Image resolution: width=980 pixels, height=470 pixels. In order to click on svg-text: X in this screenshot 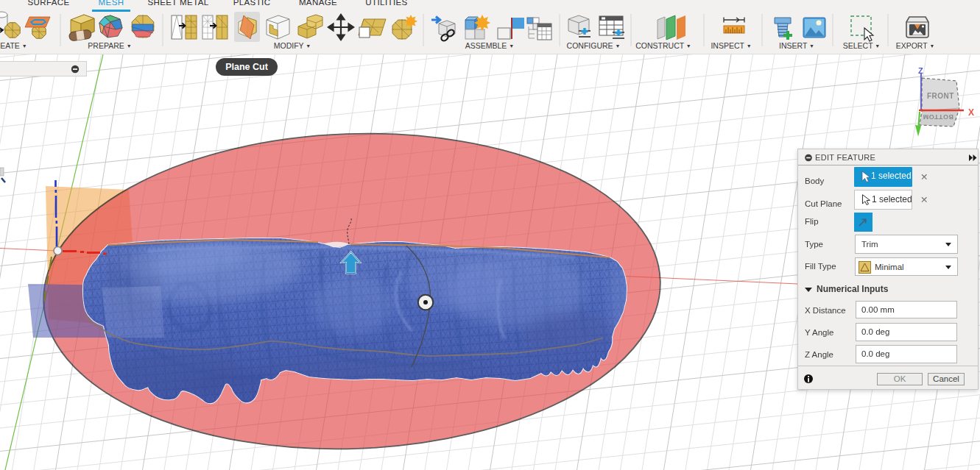, I will do `click(971, 113)`.